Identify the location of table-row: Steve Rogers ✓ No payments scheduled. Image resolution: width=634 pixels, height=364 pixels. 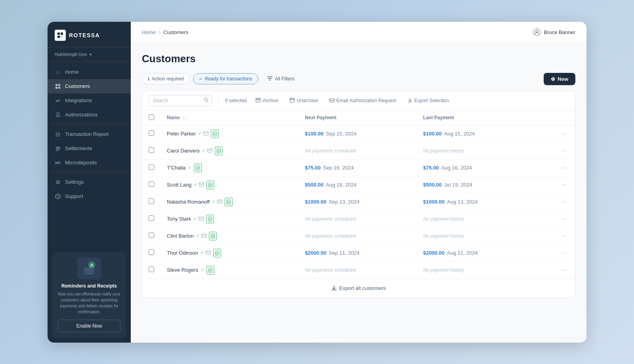
(359, 270).